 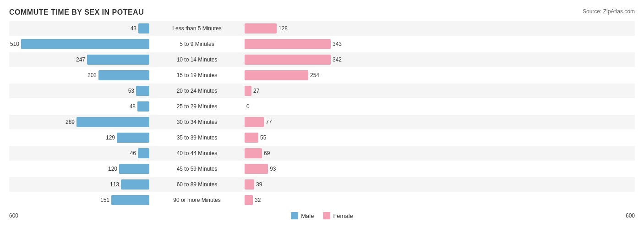 I want to click on row-label: 30 to 34 Minutes, so click(x=197, y=122).